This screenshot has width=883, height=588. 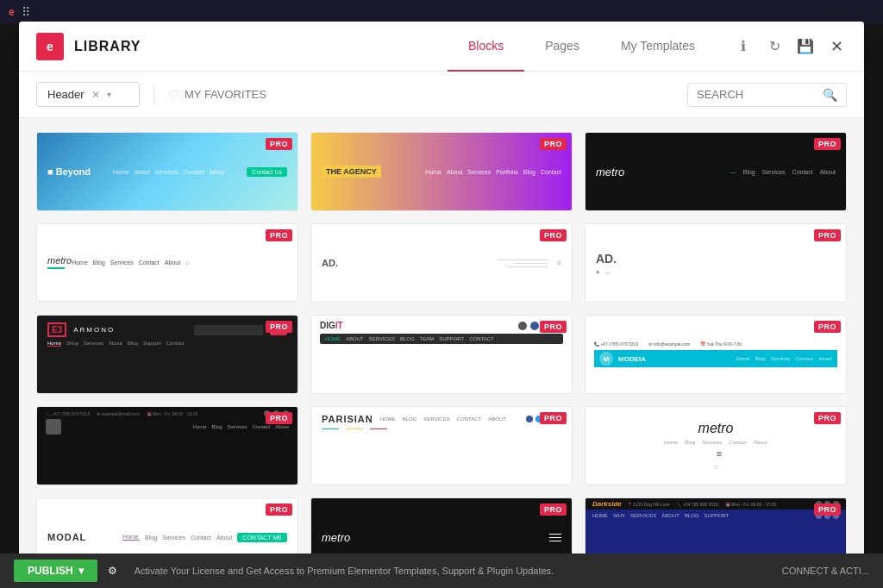 I want to click on elementor-logo: e, so click(x=12, y=12).